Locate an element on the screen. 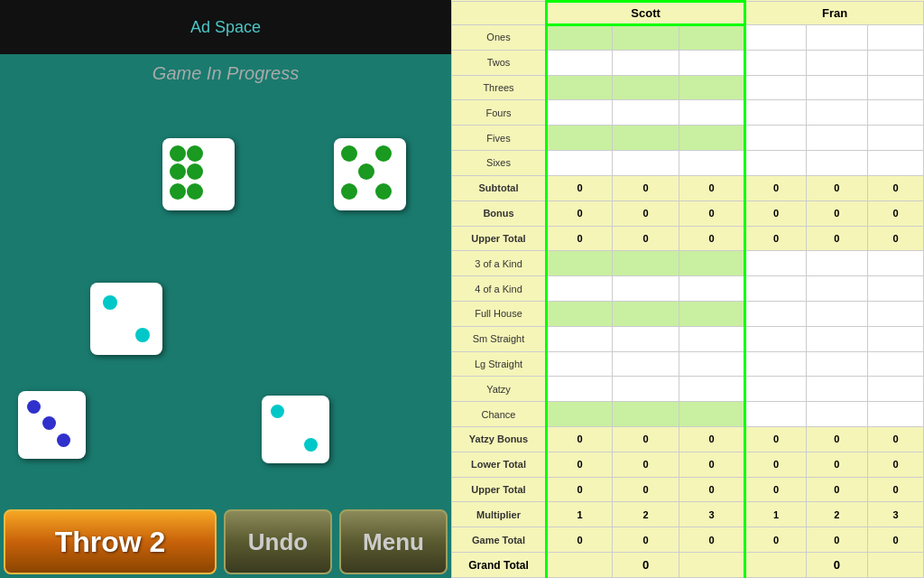 This screenshot has width=924, height=578. fran-score-cell: 2 is located at coordinates (836, 515).